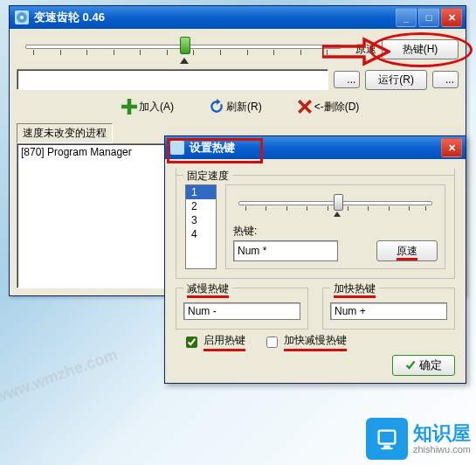 The height and width of the screenshot is (465, 476). What do you see at coordinates (173, 80) in the screenshot?
I see `command-input` at bounding box center [173, 80].